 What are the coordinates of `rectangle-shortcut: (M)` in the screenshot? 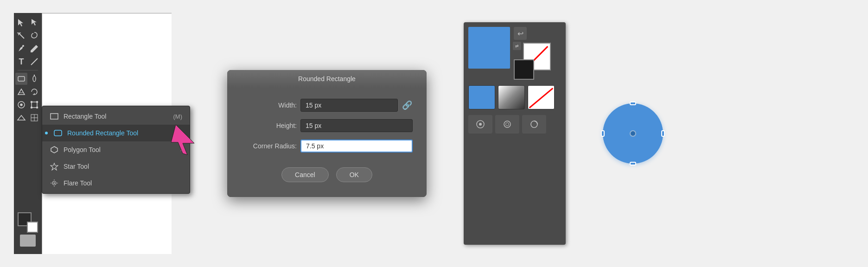 It's located at (178, 117).